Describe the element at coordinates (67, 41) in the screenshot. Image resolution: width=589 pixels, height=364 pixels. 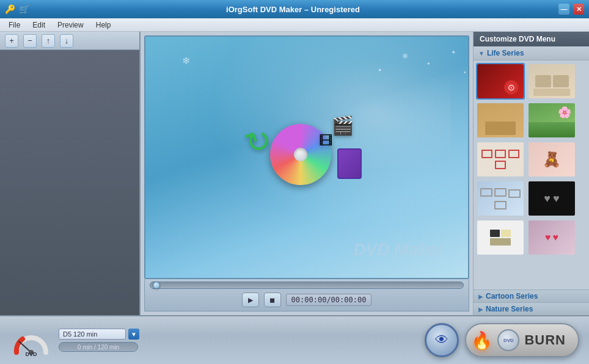
I see `move-down-button: ↓` at that location.